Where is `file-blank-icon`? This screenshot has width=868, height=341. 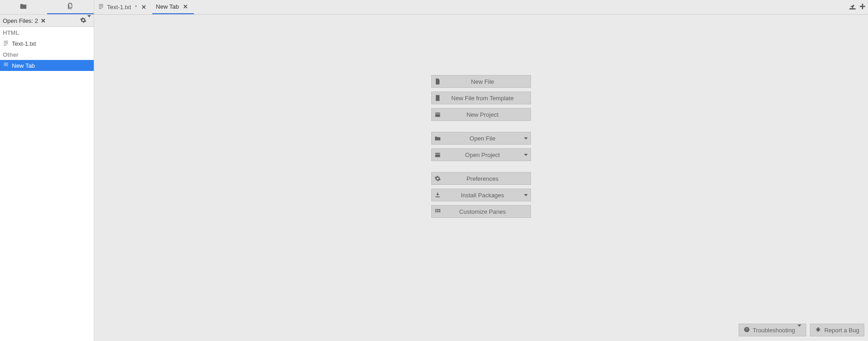 file-blank-icon is located at coordinates (7, 66).